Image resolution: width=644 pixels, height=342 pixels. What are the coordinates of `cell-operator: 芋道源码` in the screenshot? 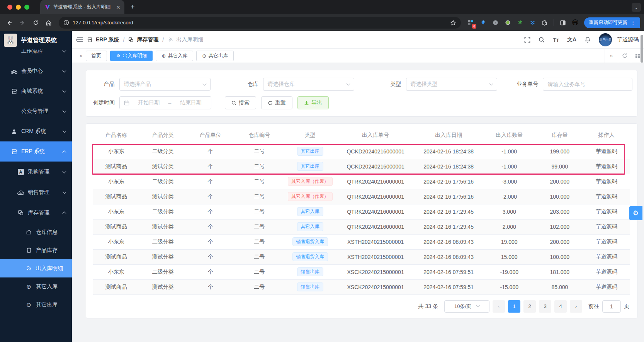 It's located at (607, 226).